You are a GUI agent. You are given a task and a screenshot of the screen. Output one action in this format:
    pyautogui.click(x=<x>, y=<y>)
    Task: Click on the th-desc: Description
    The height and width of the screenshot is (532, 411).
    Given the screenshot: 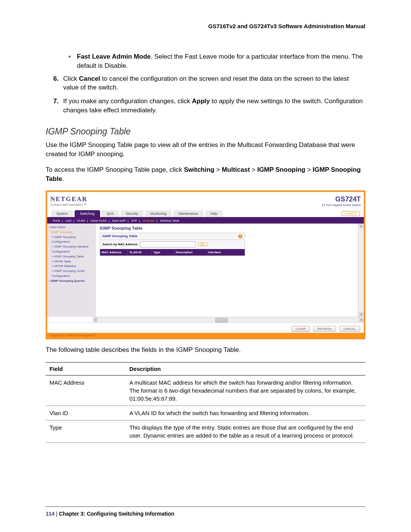 What is the action you would take?
    pyautogui.click(x=245, y=369)
    